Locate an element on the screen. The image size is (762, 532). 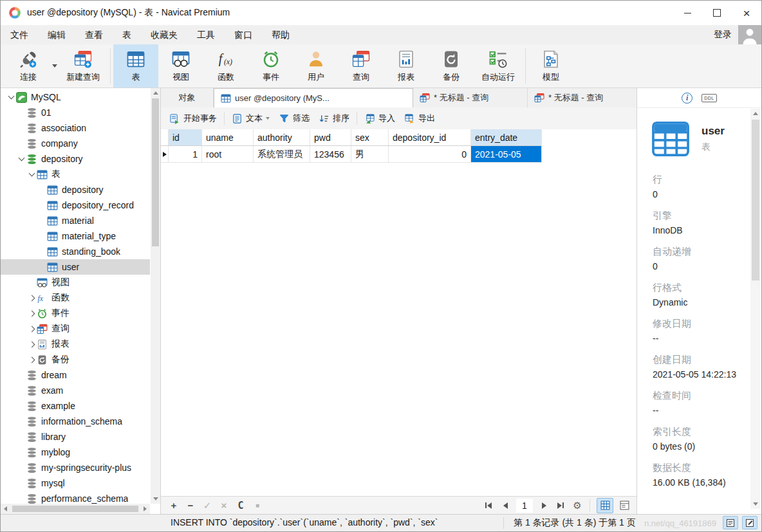
menu-edit: 编辑 is located at coordinates (57, 35).